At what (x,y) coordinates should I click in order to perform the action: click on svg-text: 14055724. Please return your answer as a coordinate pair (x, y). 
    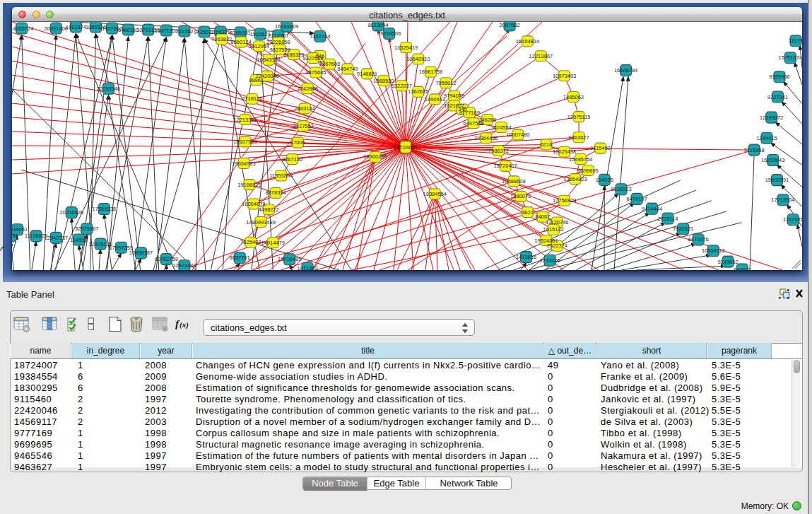
    Looking at the image, I should click on (23, 28).